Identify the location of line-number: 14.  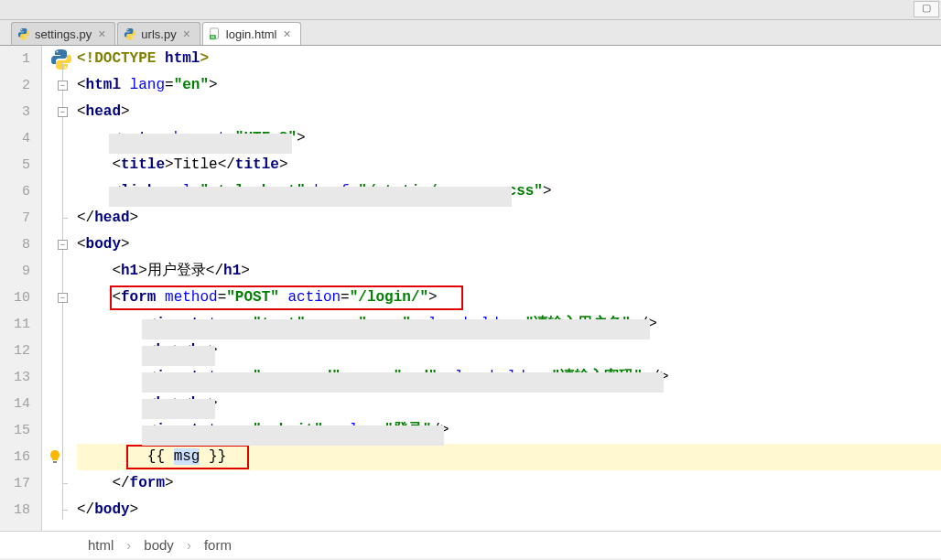
(15, 404).